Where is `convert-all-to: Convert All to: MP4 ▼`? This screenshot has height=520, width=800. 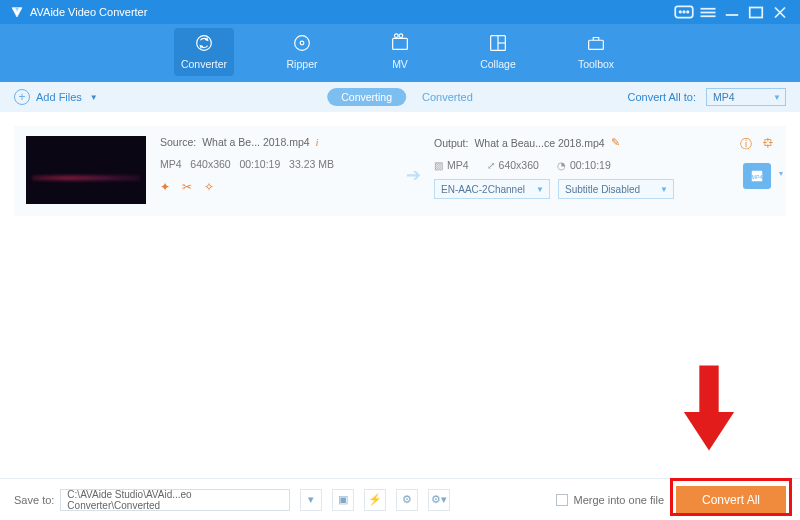
convert-all-to: Convert All to: MP4 ▼ is located at coordinates (707, 97).